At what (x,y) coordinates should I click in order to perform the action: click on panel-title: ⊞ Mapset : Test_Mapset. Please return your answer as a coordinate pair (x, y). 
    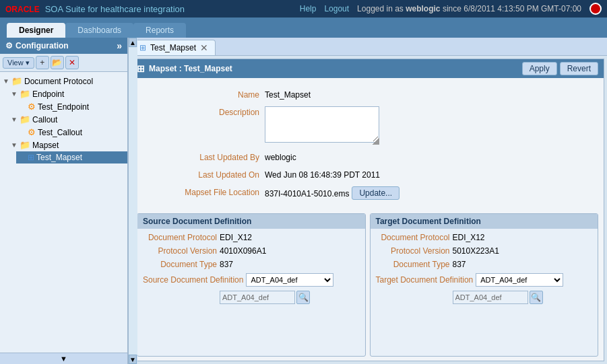
    Looking at the image, I should click on (185, 69).